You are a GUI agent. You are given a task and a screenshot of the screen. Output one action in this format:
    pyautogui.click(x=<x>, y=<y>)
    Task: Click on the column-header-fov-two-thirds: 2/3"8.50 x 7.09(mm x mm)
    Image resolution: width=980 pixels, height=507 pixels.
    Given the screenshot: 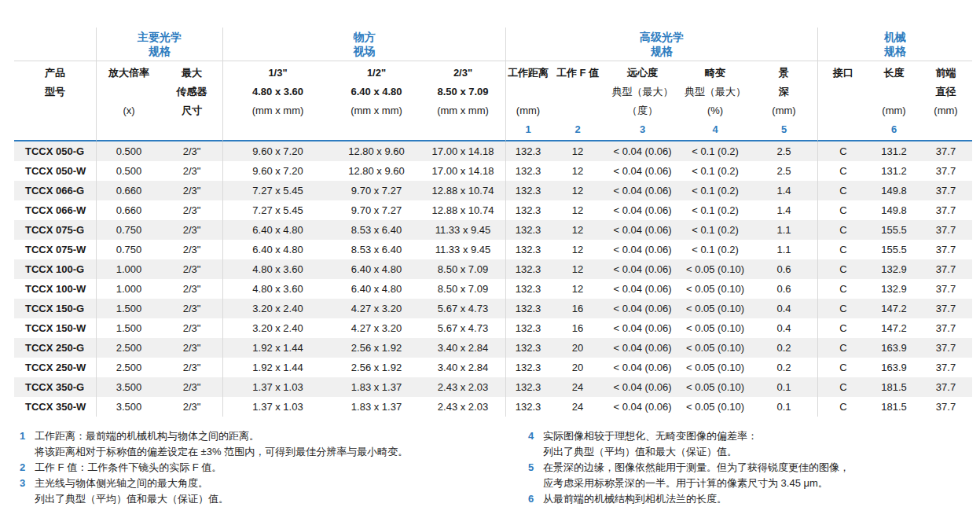 What is the action you would take?
    pyautogui.click(x=463, y=101)
    